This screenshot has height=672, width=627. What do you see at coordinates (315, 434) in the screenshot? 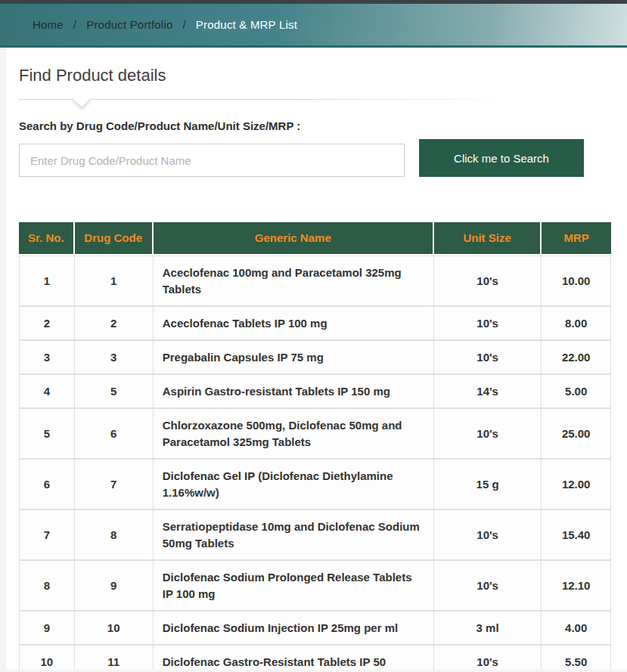
I see `table-row: 56Chlorzoxazone 500mg, Diclofenac 50mg a…` at bounding box center [315, 434].